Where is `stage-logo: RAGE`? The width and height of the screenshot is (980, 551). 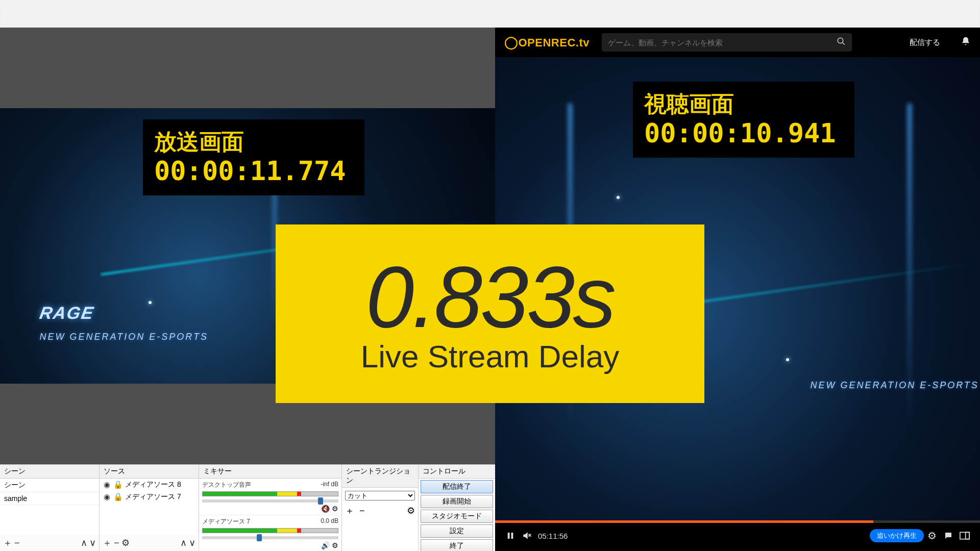
stage-logo: RAGE is located at coordinates (66, 313).